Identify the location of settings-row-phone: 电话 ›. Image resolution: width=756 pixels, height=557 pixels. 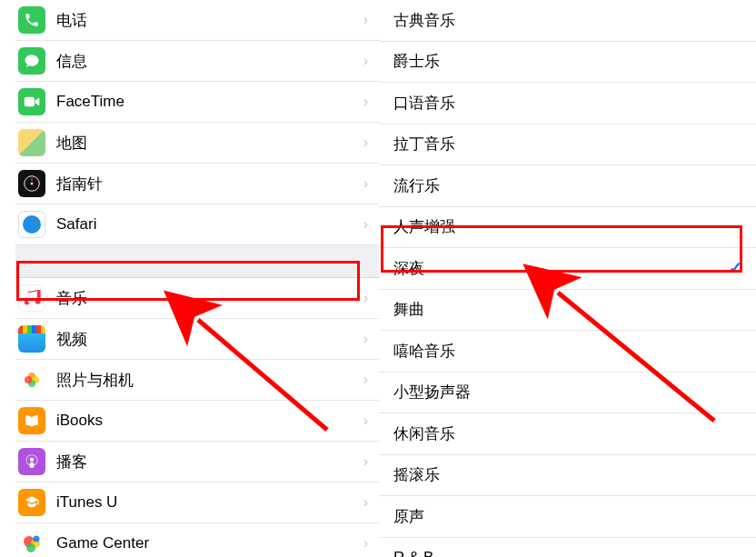
(197, 20).